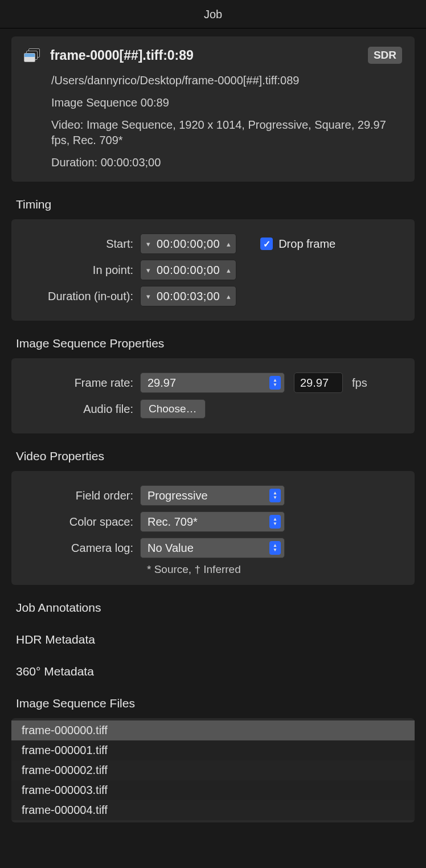  I want to click on imgseq-heading: Image Sequence Properties, so click(215, 343).